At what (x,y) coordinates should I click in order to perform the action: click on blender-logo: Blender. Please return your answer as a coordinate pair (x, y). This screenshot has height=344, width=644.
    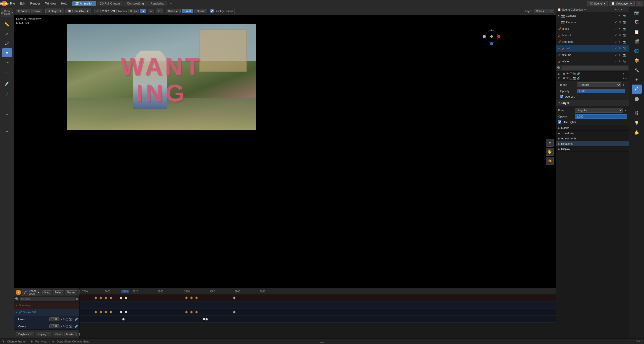
    Looking at the image, I should click on (4, 4).